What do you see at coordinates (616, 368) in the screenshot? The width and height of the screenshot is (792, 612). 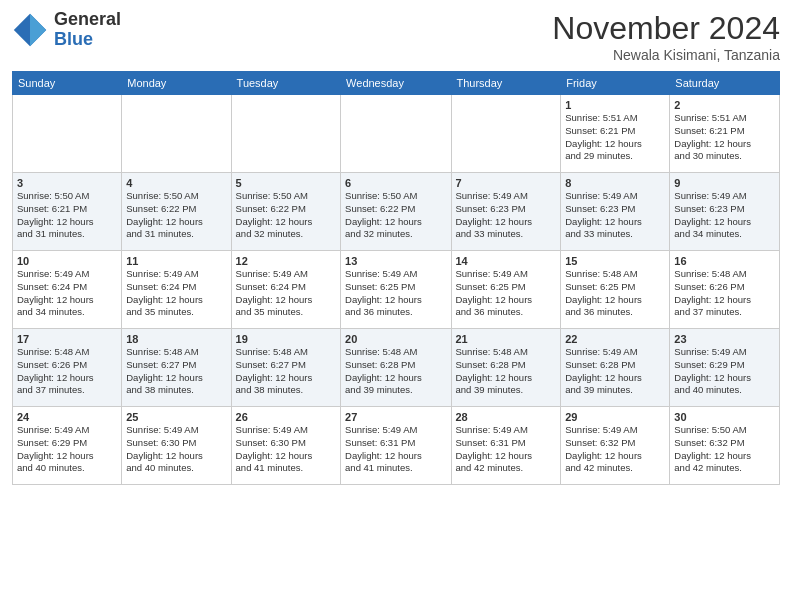 I see `calendar-cell: 22Sunrise: 5:49 AM Sunset: 6:28 PM Dayli…` at bounding box center [616, 368].